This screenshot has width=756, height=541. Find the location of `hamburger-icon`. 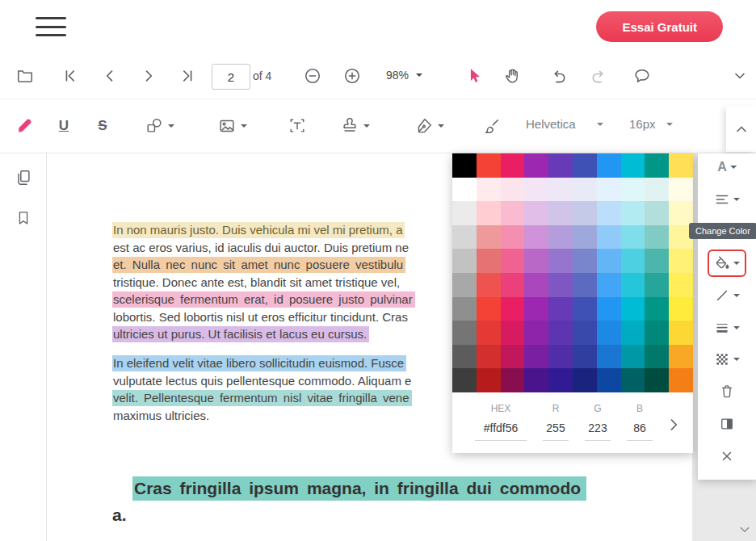

hamburger-icon is located at coordinates (51, 27).